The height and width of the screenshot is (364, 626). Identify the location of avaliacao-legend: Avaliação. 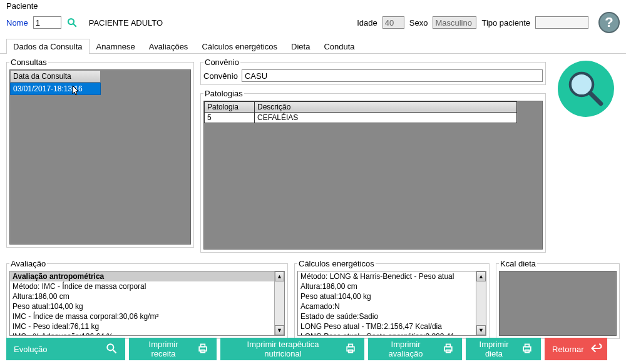
(28, 264).